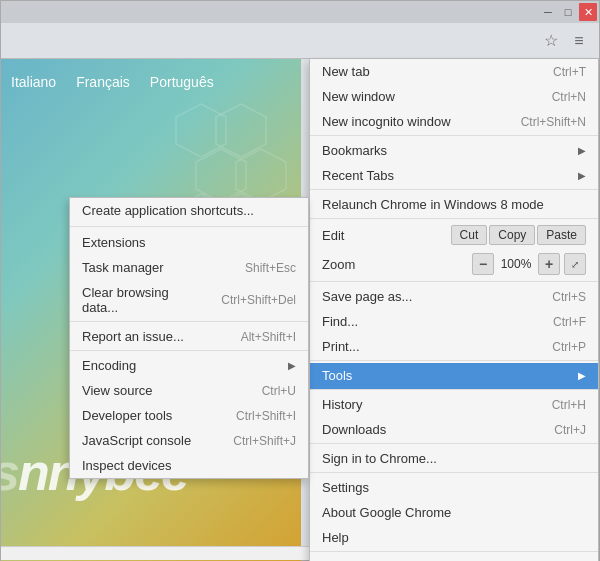 The height and width of the screenshot is (561, 600). I want to click on menu-item-about: About Google Chrome, so click(454, 512).